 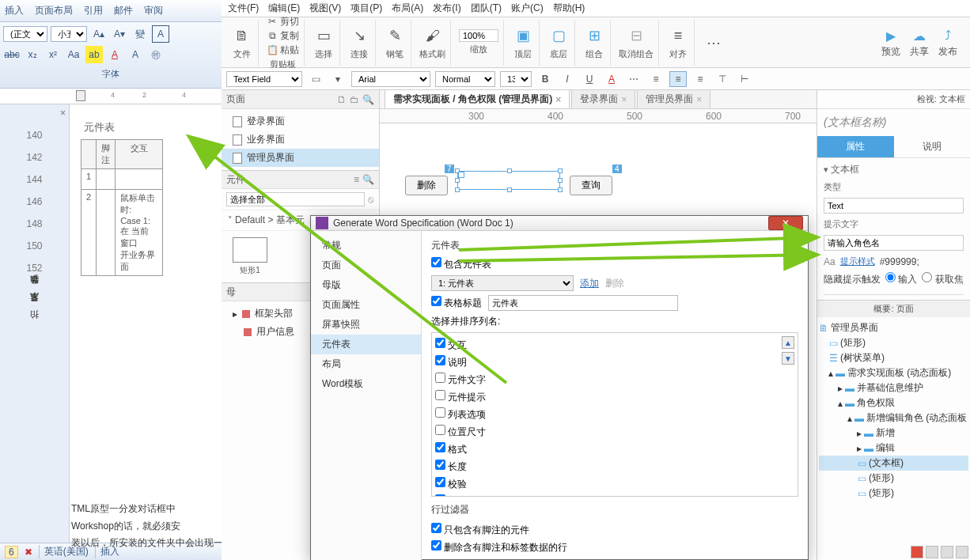 I want to click on select-icon: ▭, so click(x=324, y=36).